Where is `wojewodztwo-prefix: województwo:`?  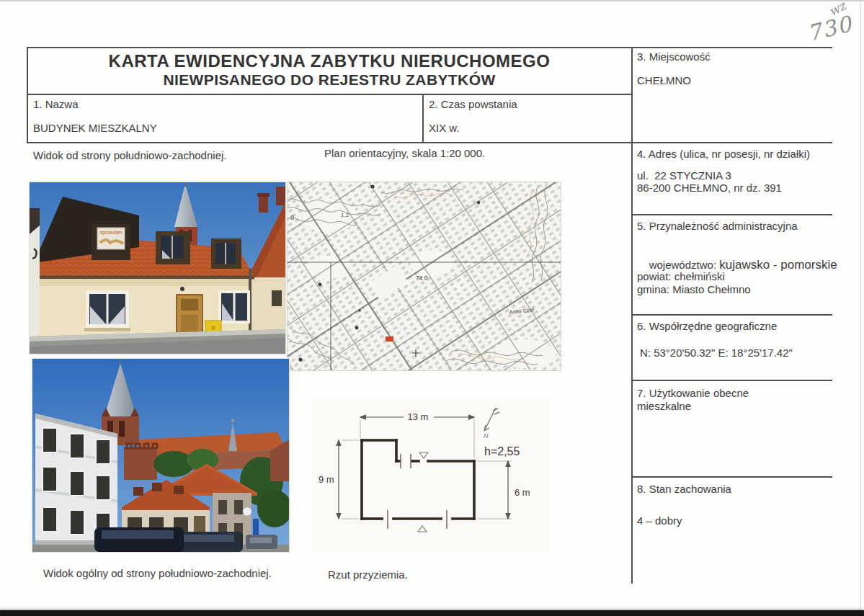
wojewodztwo-prefix: województwo: is located at coordinates (685, 265).